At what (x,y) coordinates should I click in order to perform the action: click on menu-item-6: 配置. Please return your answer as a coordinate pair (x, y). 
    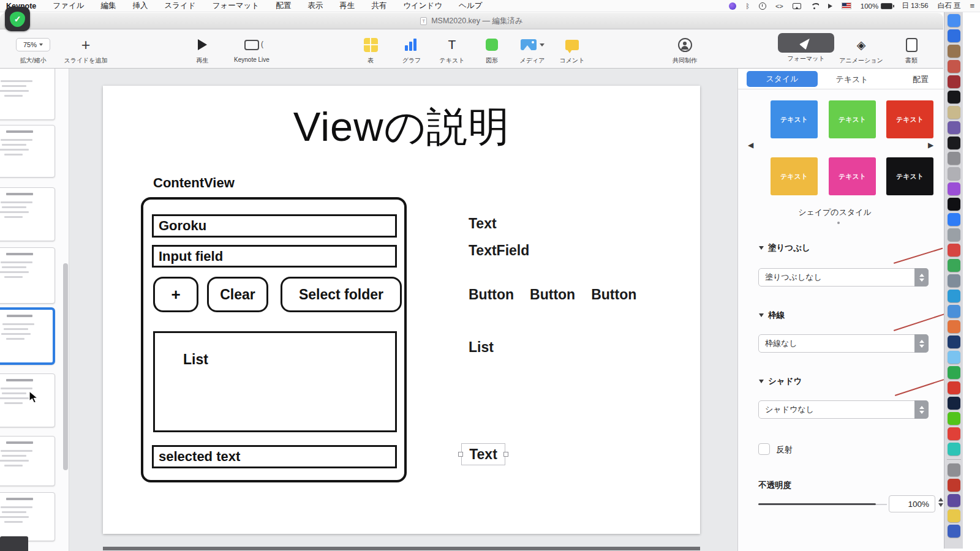
    Looking at the image, I should click on (283, 6).